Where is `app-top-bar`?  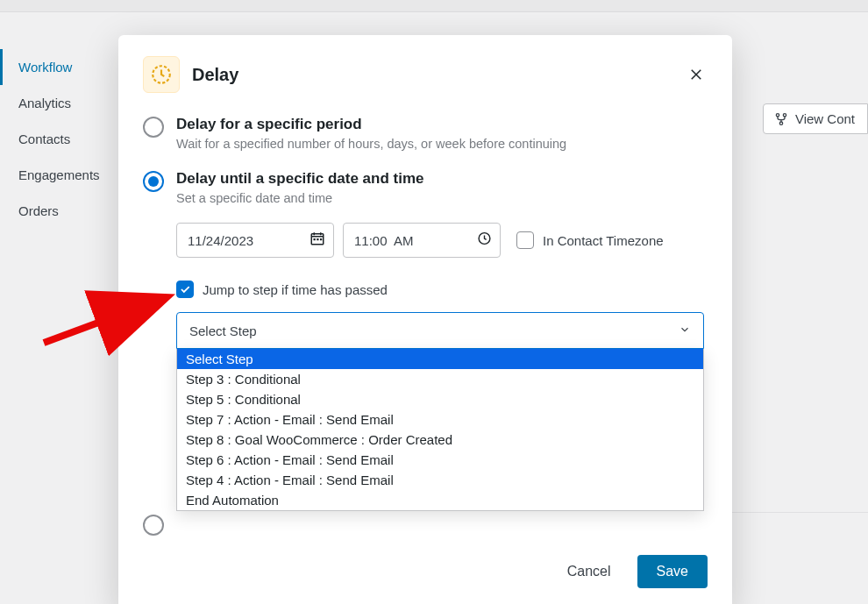
app-top-bar is located at coordinates (434, 6).